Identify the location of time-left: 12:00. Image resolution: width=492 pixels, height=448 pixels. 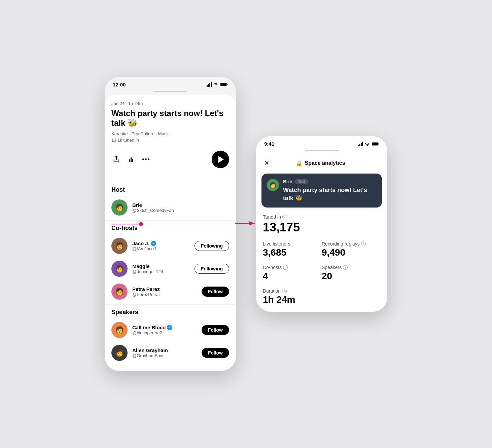
(119, 85).